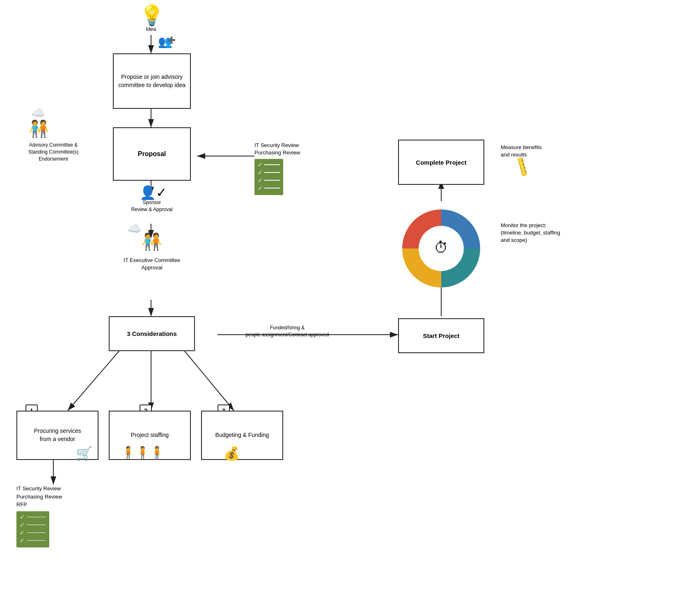 This screenshot has width=678, height=616. I want to click on it-security-review-bottom: IT Security ReviewPurchasing ReviewRFP ✓…, so click(39, 498).